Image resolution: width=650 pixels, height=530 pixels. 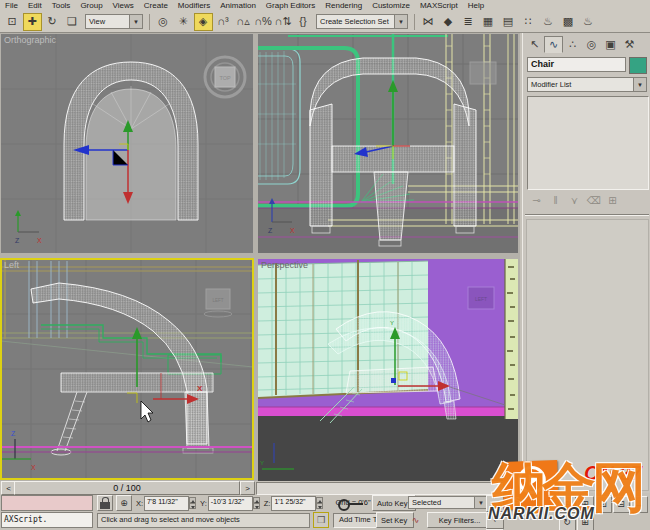 What do you see at coordinates (508, 22) in the screenshot?
I see `schematic-view-button: ▤` at bounding box center [508, 22].